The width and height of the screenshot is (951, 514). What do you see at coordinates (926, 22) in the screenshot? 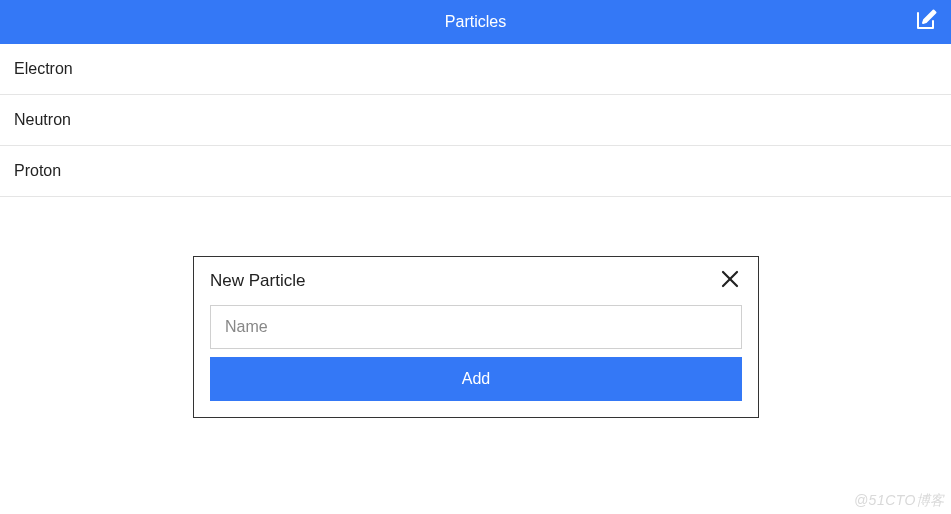
I see `compose-icon` at bounding box center [926, 22].